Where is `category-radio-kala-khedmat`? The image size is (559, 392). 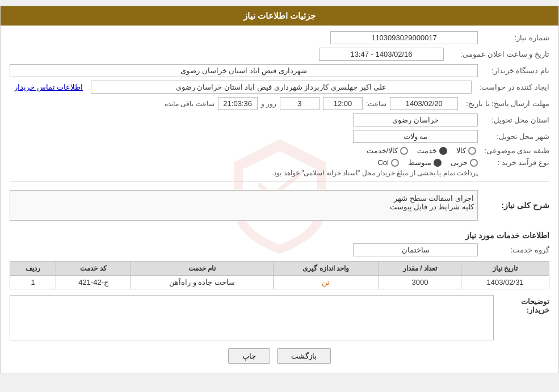 category-radio-kala-khedmat is located at coordinates (404, 151).